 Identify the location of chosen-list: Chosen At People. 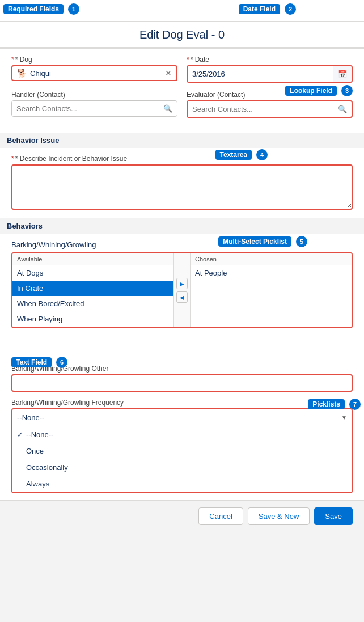
(271, 290).